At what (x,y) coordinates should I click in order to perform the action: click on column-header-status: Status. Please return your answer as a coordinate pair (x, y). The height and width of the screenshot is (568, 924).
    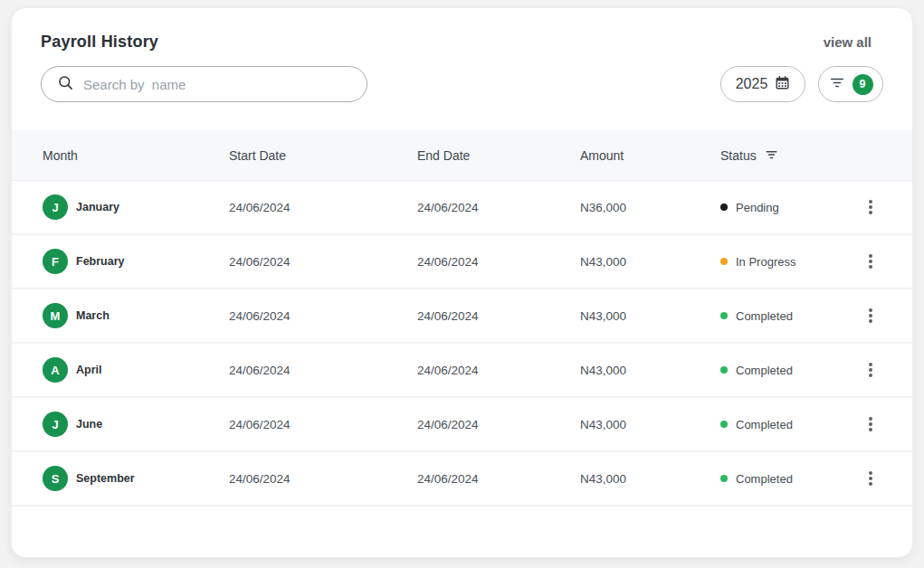
    Looking at the image, I should click on (738, 156).